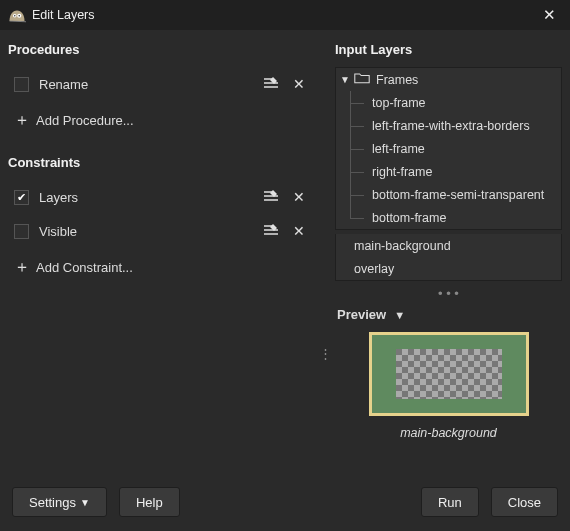 The width and height of the screenshot is (570, 531). Describe the element at coordinates (524, 502) in the screenshot. I see `close-button: Close` at that location.